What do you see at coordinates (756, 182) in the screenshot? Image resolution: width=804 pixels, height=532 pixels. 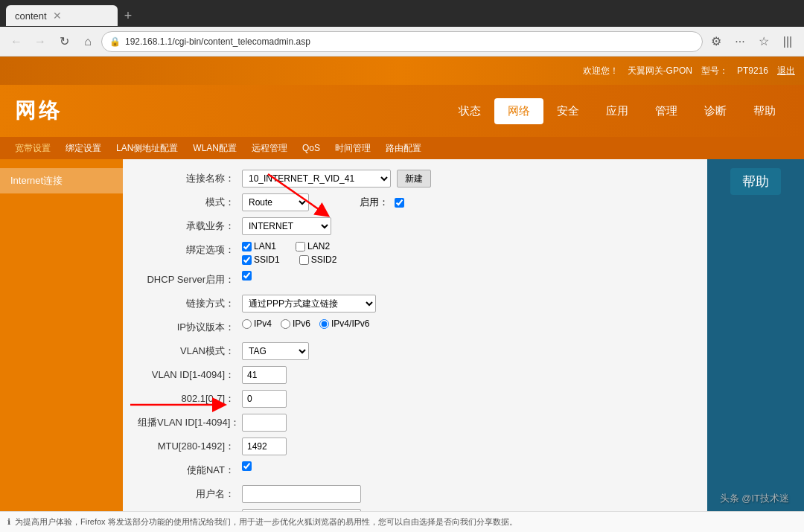 I see `help-label: 帮助` at bounding box center [756, 182].